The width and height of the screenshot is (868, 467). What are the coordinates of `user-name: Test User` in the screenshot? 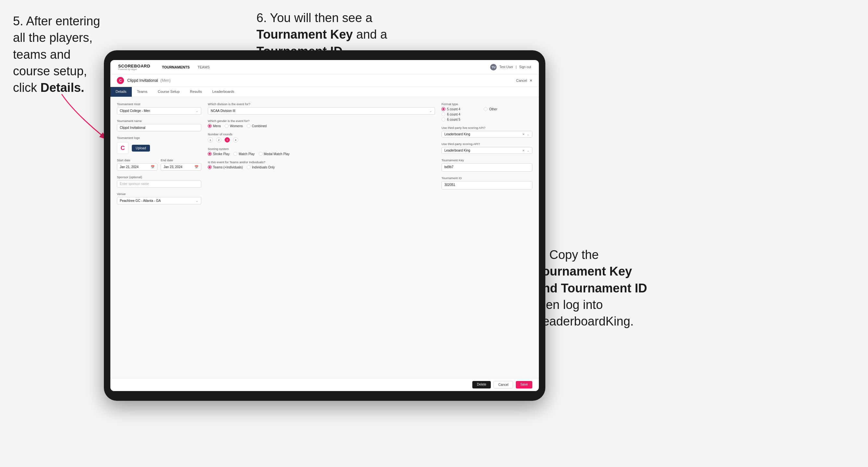 It's located at (506, 67).